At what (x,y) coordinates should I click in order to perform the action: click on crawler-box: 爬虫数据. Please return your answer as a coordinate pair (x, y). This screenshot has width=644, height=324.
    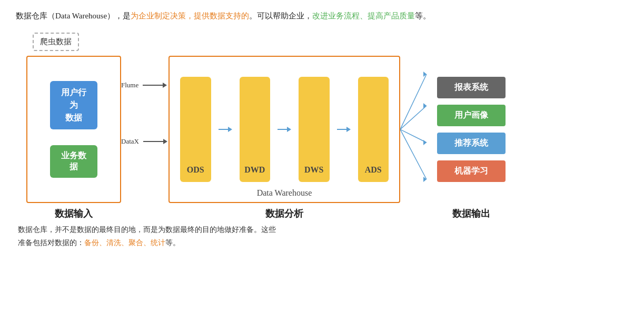
    Looking at the image, I should click on (56, 42).